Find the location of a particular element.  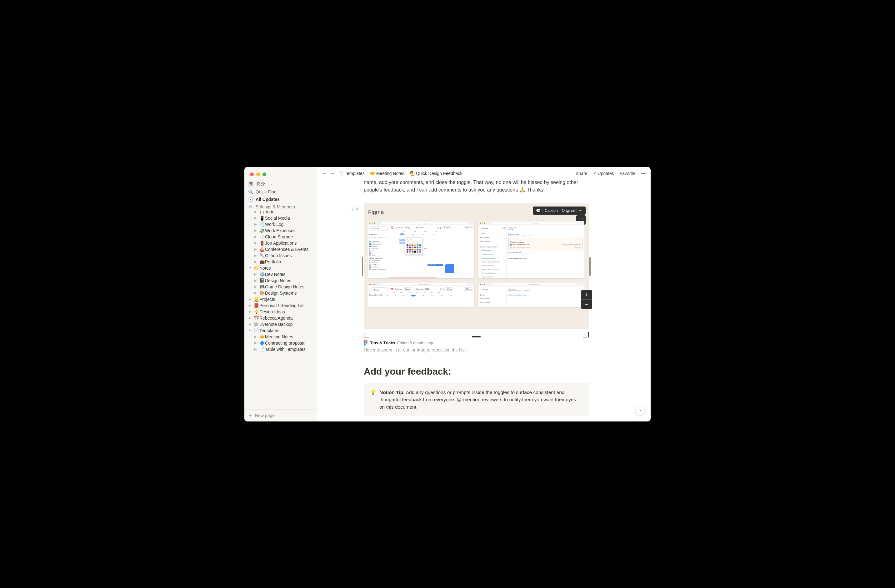

left-crop-handle is located at coordinates (363, 267).